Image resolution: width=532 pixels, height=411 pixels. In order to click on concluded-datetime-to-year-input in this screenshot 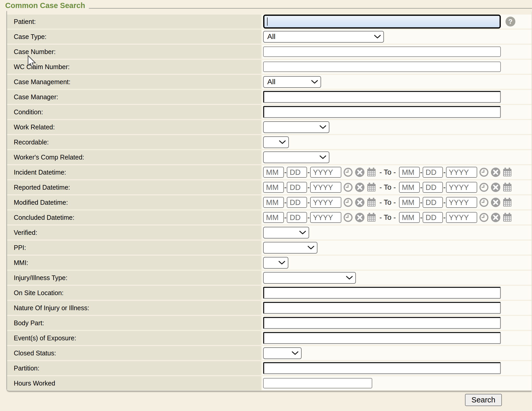, I will do `click(462, 217)`.